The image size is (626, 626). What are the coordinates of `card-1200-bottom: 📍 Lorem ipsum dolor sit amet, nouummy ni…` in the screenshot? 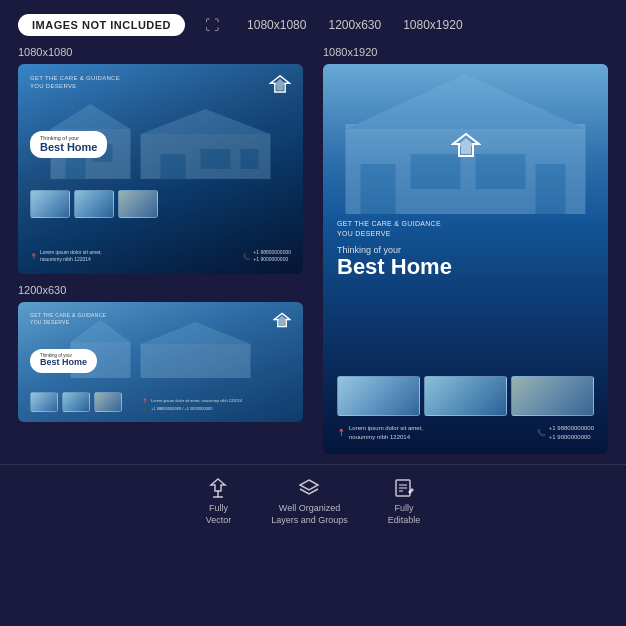 It's located at (160, 400).